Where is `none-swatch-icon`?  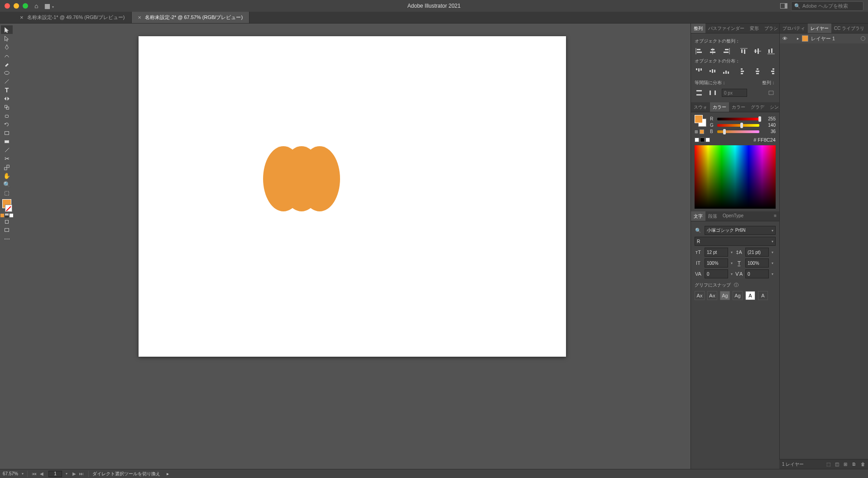 none-swatch-icon is located at coordinates (697, 140).